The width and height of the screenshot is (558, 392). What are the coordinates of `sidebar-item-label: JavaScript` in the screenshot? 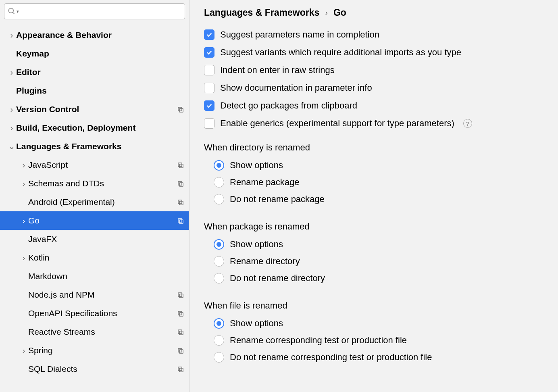 It's located at (102, 165).